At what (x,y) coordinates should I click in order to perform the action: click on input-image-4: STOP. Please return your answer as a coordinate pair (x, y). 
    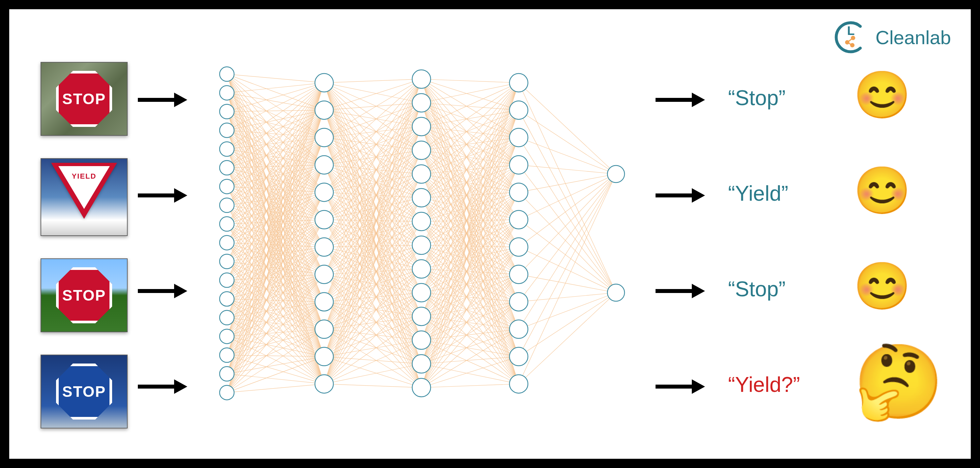
    Looking at the image, I should click on (84, 392).